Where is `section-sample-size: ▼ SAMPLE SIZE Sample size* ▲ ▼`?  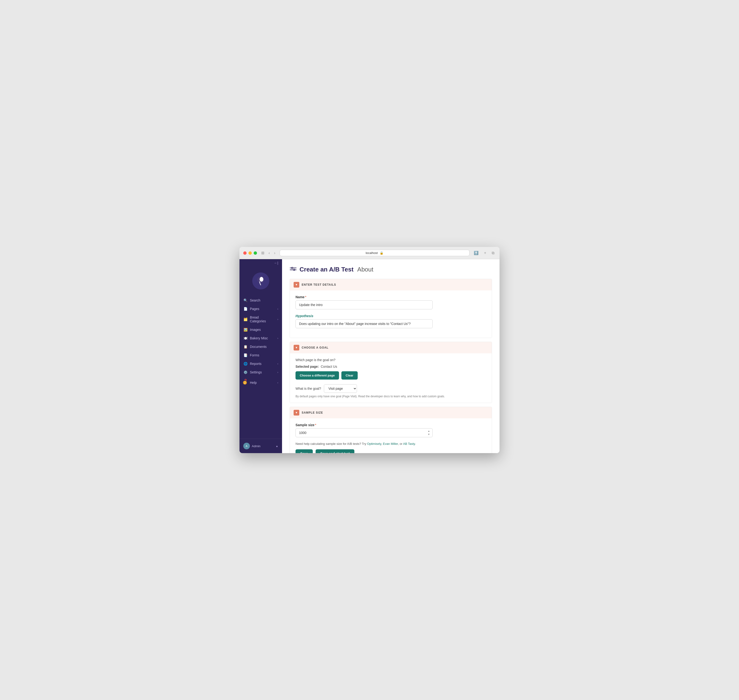 section-sample-size: ▼ SAMPLE SIZE Sample size* ▲ ▼ is located at coordinates (391, 430).